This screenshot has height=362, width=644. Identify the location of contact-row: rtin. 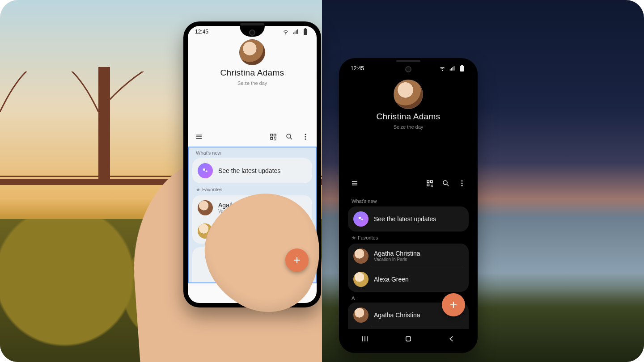
(252, 277).